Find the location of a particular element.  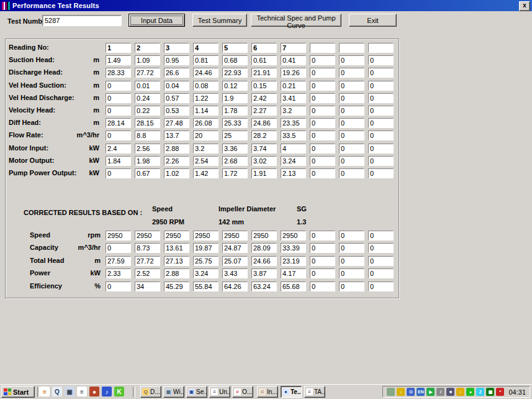

input-data-button: Input Data is located at coordinates (156, 20).